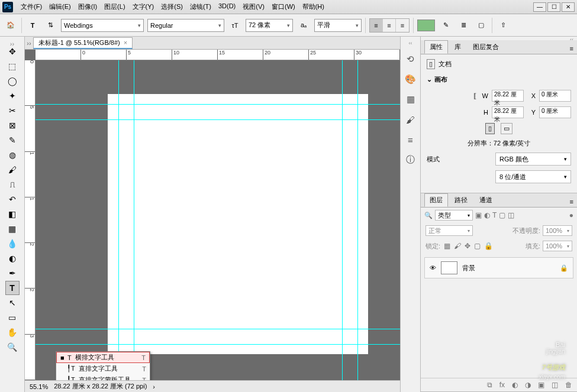 The height and width of the screenshot is (392, 577). I want to click on maximize-button: ☐, so click(554, 7).